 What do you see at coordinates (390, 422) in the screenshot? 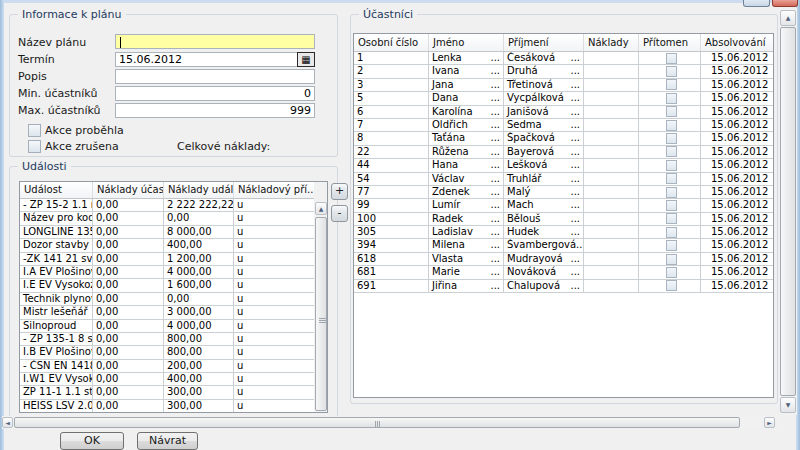
I see `window-horizontal-scrollbar: ◄ ►` at bounding box center [390, 422].